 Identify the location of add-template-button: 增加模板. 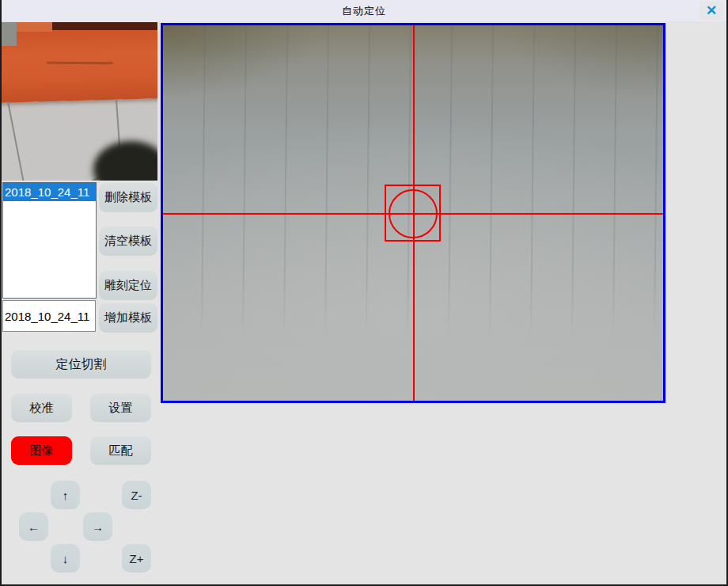
(128, 318).